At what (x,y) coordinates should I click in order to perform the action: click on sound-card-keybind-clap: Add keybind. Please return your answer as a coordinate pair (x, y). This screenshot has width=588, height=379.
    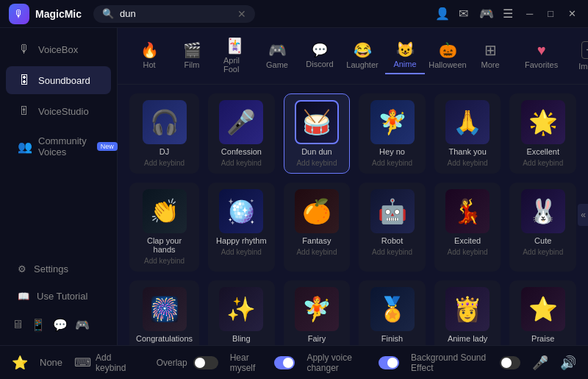
    Looking at the image, I should click on (165, 261).